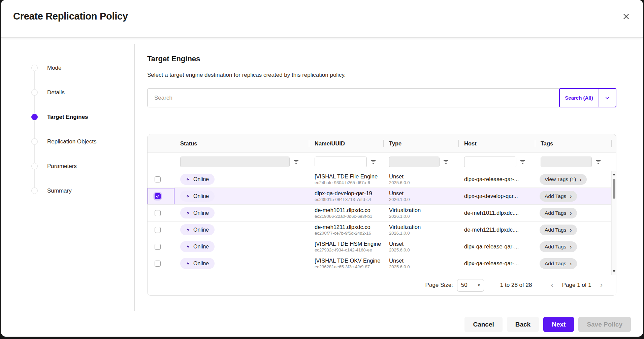 This screenshot has height=339, width=644. Describe the element at coordinates (496, 162) in the screenshot. I see `host-filter-cell` at that location.